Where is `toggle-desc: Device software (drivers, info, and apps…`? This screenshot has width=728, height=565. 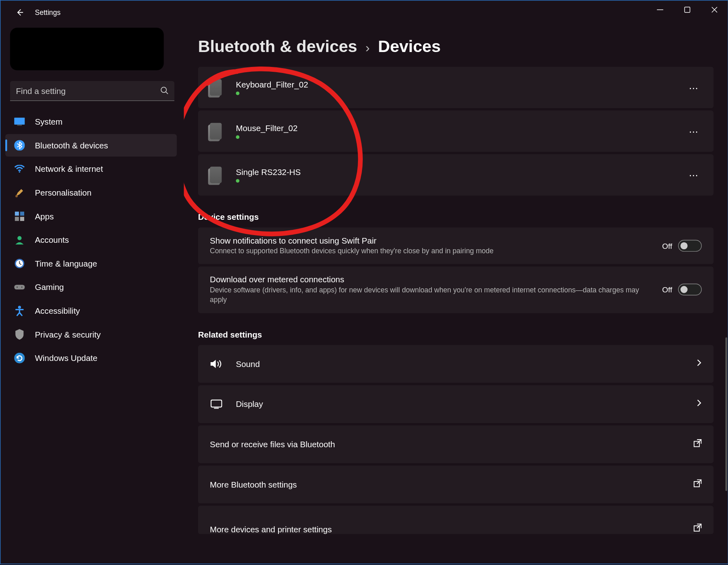
toggle-desc: Device software (drivers, info, and apps… is located at coordinates (430, 295).